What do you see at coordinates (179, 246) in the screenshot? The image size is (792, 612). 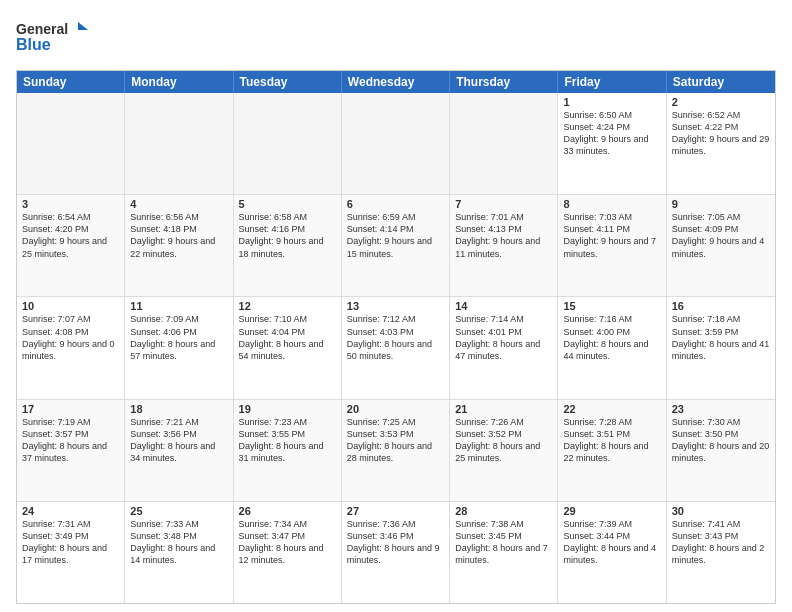 I see `day-cell-4: 4Sunrise: 6:56 AM Sunset: 4:18 PM Daylig…` at bounding box center [179, 246].